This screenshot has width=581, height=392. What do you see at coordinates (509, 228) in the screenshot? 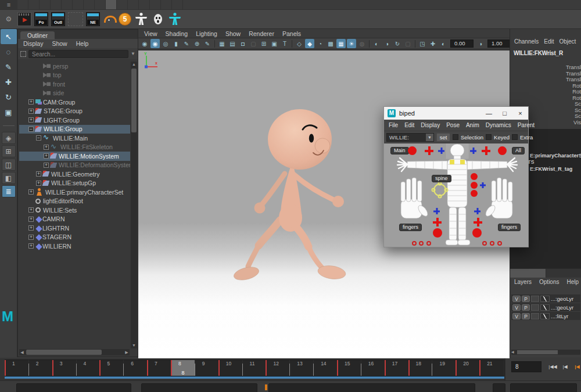
I see `picker-fingers-right-button: fingers` at bounding box center [509, 228].